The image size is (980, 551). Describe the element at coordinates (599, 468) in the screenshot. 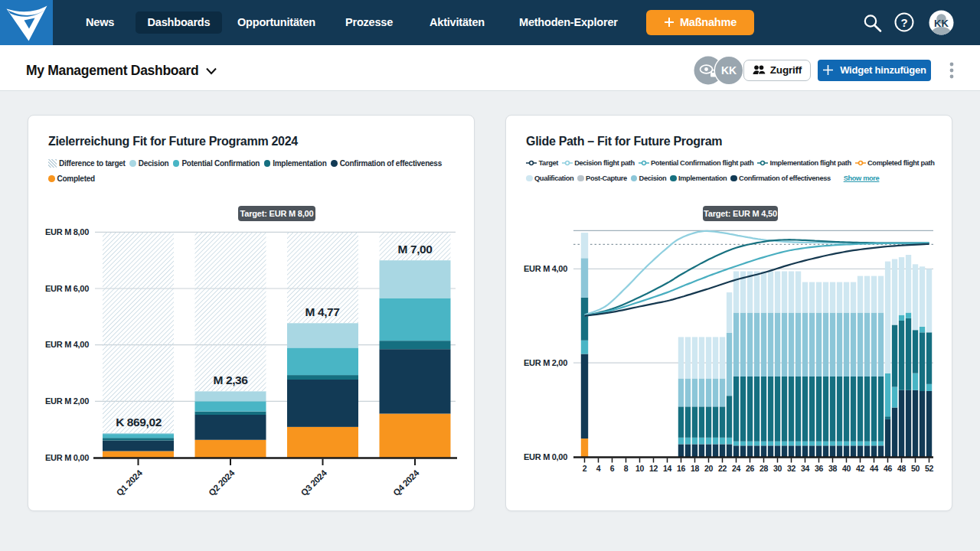

I see `svg-text: 4` at that location.